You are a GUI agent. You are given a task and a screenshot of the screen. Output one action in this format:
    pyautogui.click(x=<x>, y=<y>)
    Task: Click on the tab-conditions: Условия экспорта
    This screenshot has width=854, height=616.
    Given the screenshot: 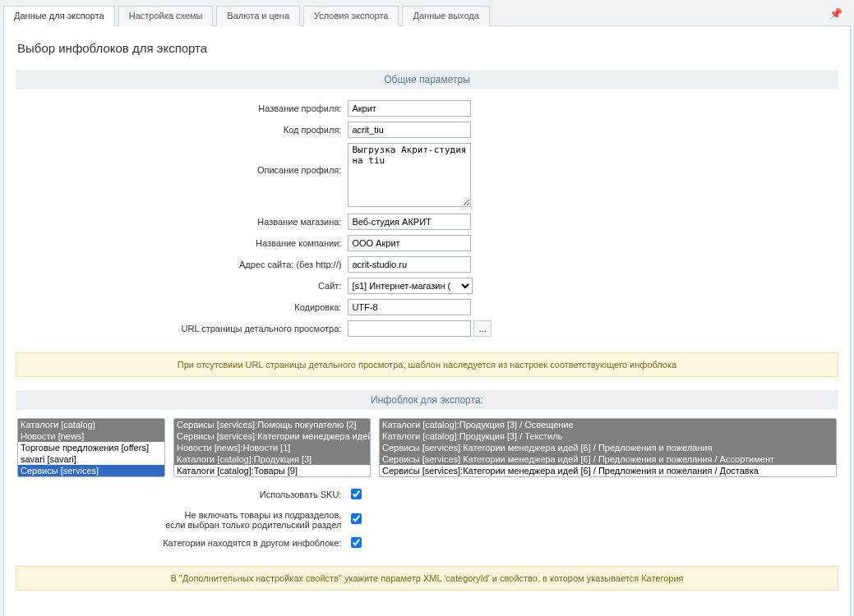 What is the action you would take?
    pyautogui.click(x=351, y=16)
    